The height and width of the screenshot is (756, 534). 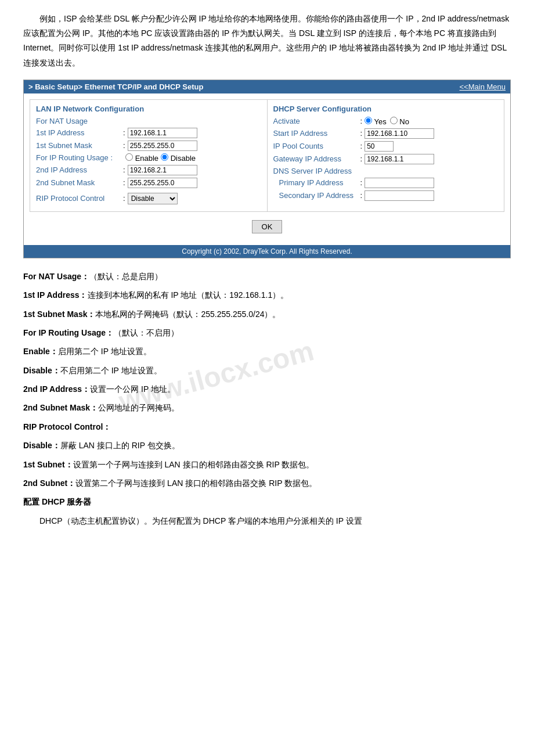 I want to click on intro-text: 例如，ISP 会给某些 DSL 帐户分配少许公网 IP 地址给你的本地网络使用。…, so click(x=267, y=41).